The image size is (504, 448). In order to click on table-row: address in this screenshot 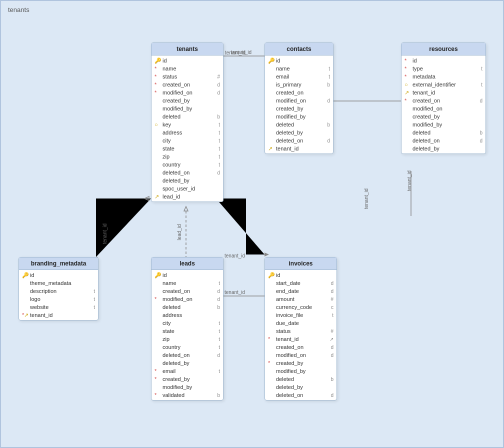, I will do `click(187, 315)`.